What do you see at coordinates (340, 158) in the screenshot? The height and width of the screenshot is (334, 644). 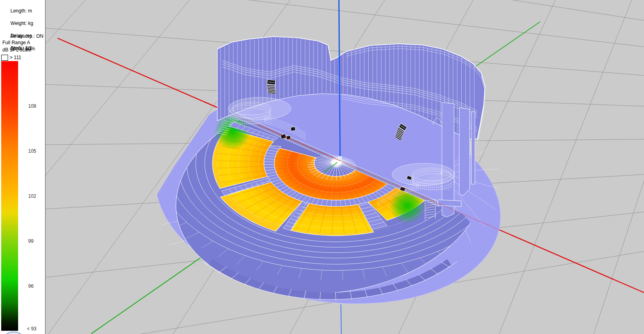 I see `origin-marker` at bounding box center [340, 158].